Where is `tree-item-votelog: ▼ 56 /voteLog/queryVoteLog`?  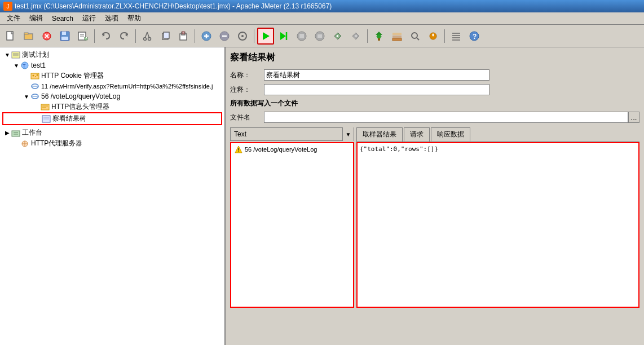
tree-item-votelog: ▼ 56 /voteLog/queryVoteLog is located at coordinates (112, 96).